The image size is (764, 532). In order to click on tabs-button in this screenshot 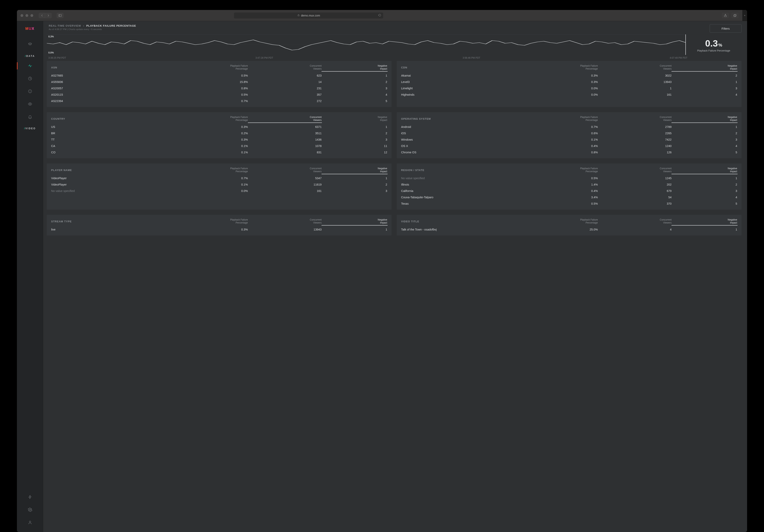, I will do `click(735, 15)`.